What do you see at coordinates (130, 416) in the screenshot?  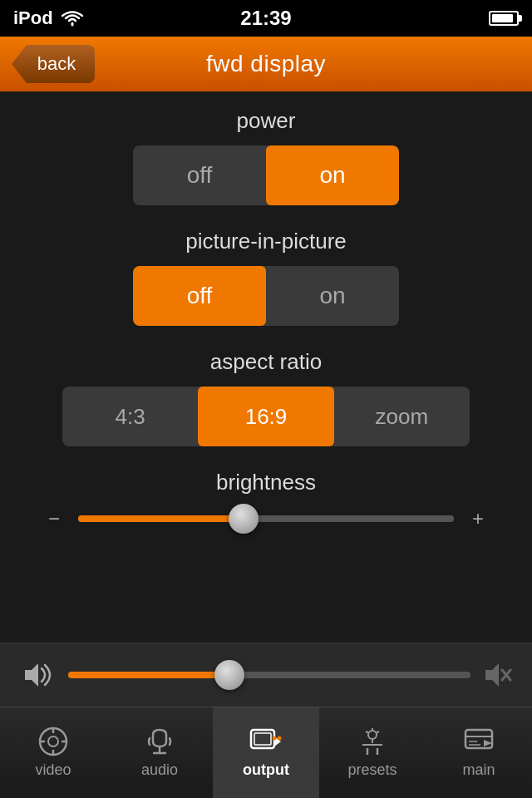 I see `aspect-ratio-4-3-button: 4:3` at bounding box center [130, 416].